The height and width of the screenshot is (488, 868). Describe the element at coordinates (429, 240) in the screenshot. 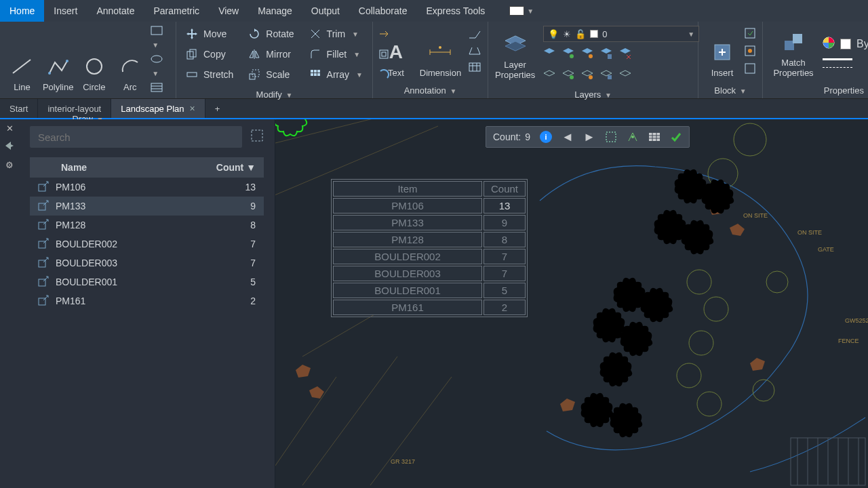

I see `canvas-table-row: PM1288` at that location.